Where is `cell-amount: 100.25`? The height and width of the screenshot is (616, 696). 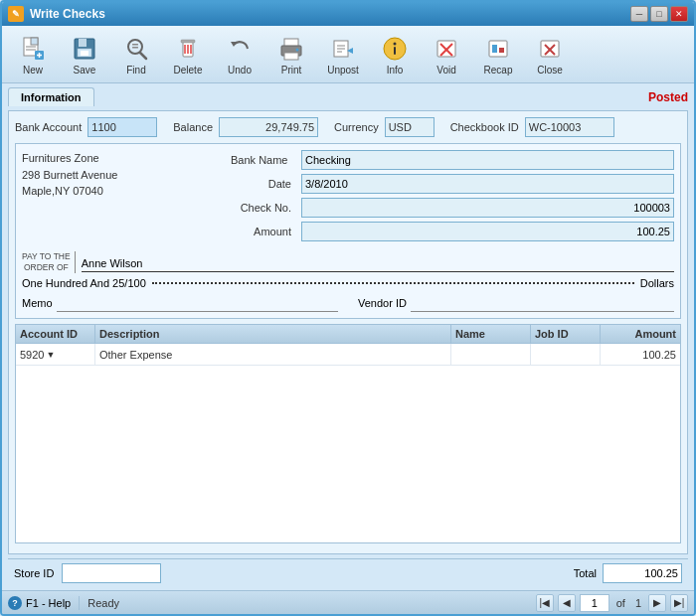 cell-amount: 100.25 is located at coordinates (640, 354).